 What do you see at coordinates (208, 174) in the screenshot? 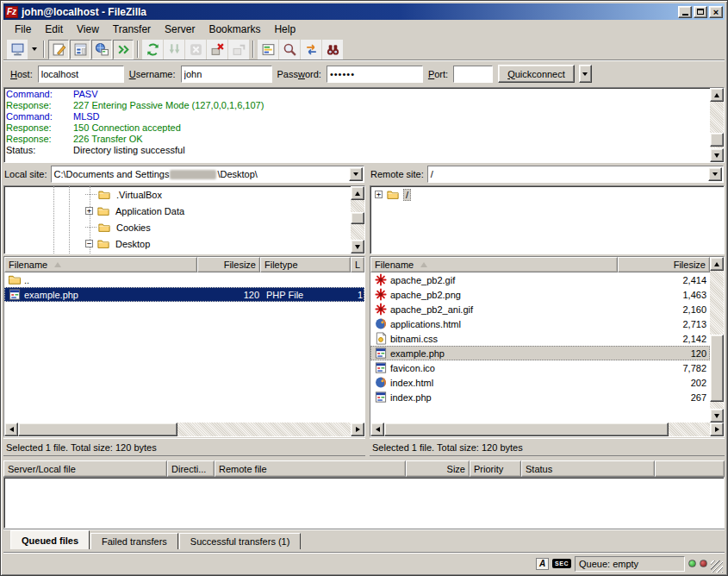
I see `local-site-combobox: C:\Documents and Settings\Desktop\` at bounding box center [208, 174].